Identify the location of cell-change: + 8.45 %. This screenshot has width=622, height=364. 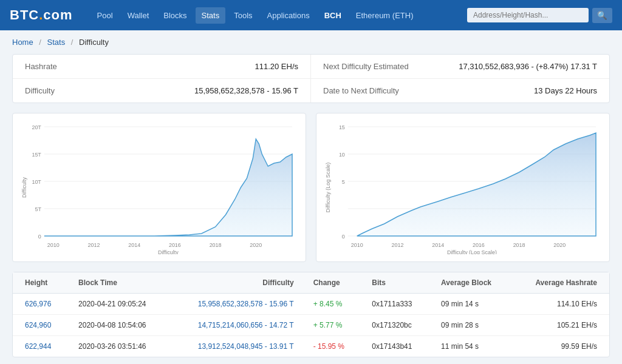
(333, 305).